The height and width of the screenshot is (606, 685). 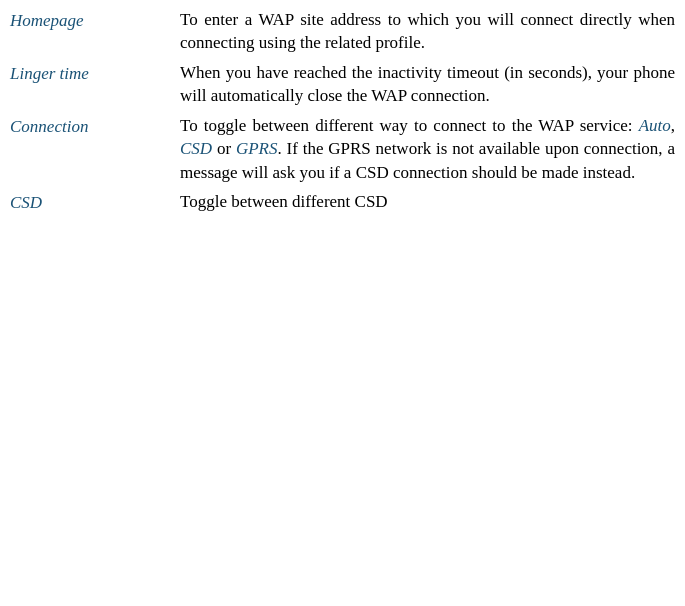 I want to click on csd-link: CSD, so click(x=196, y=148).